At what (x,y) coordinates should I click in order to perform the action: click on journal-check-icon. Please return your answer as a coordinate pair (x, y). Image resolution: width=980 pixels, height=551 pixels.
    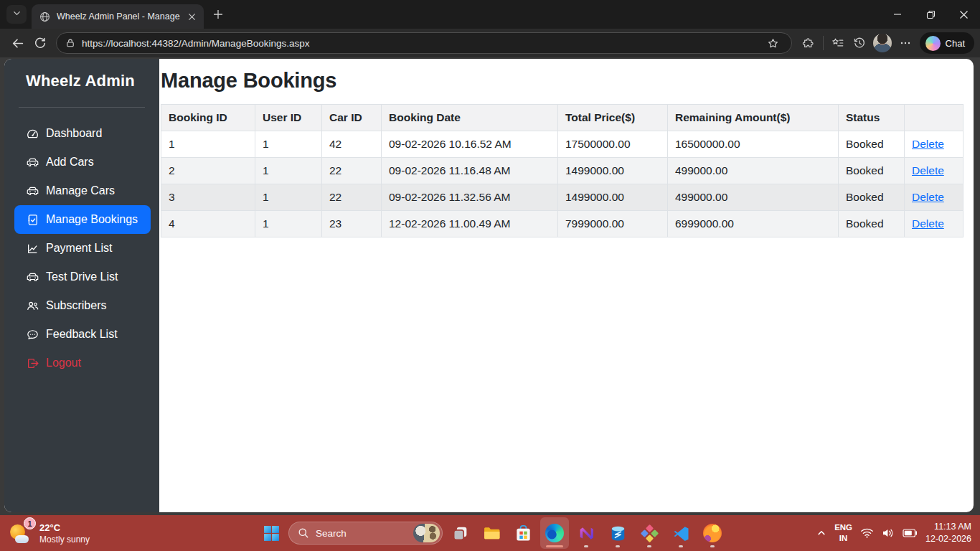
    Looking at the image, I should click on (32, 220).